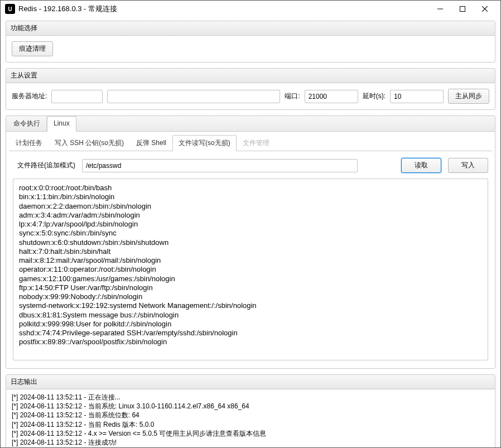  Describe the element at coordinates (250, 143) in the screenshot. I see `subtabstrip: 计划任务 写入 SSH 公钥(so无损) 反弹 Shell 文件读写(so无损)…` at that location.